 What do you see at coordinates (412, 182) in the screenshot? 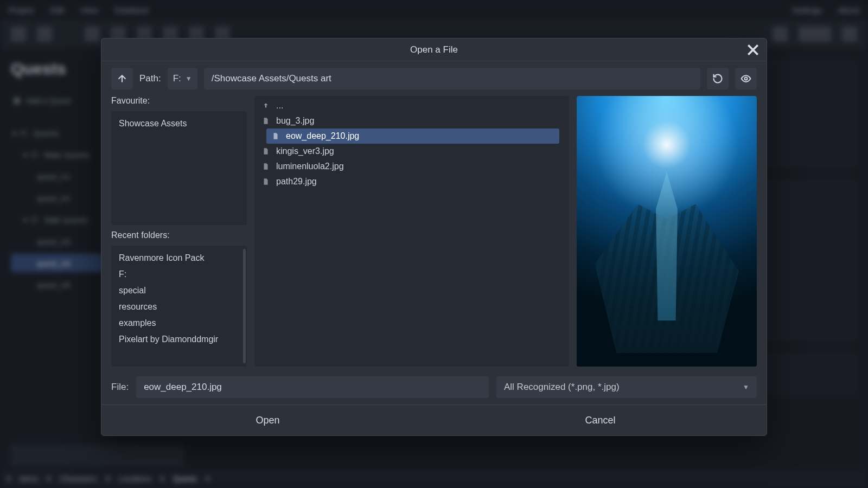
I see `file-row: path29.jpg` at bounding box center [412, 182].